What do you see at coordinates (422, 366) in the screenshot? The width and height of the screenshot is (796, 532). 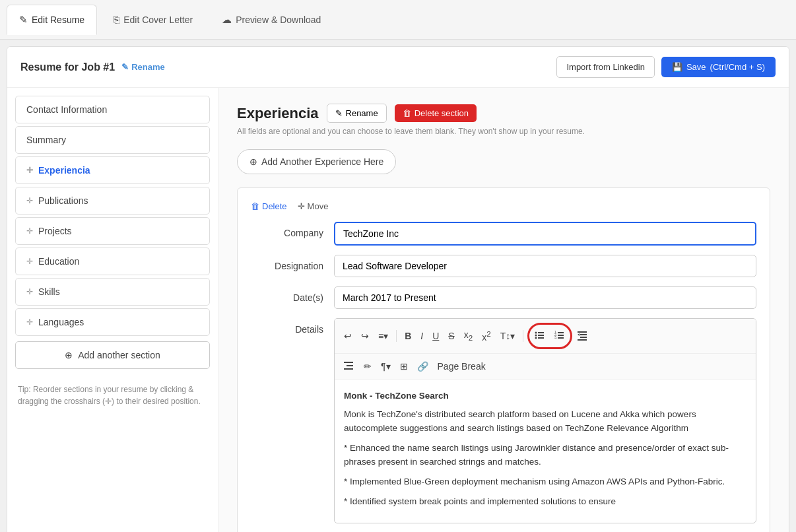 I see `link-button: 🔗` at bounding box center [422, 366].